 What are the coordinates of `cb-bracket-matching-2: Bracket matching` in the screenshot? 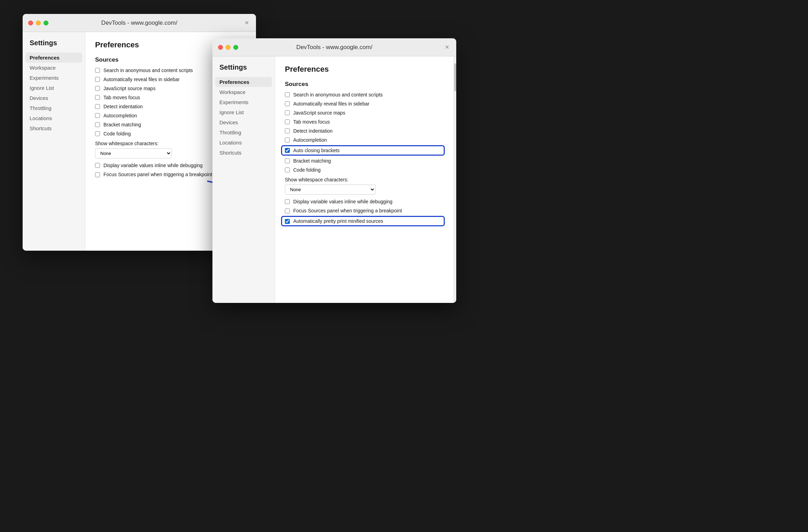 It's located at (364, 161).